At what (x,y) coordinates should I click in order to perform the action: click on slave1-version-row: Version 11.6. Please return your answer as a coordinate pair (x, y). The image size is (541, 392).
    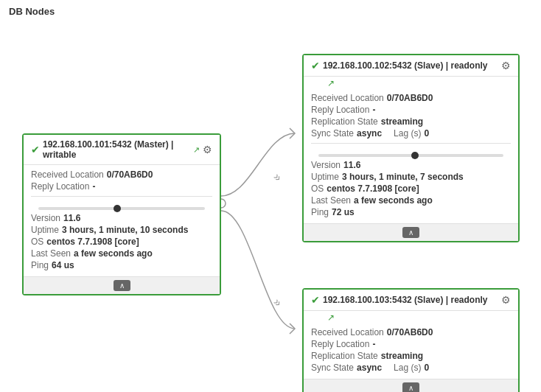
    Looking at the image, I should click on (411, 165).